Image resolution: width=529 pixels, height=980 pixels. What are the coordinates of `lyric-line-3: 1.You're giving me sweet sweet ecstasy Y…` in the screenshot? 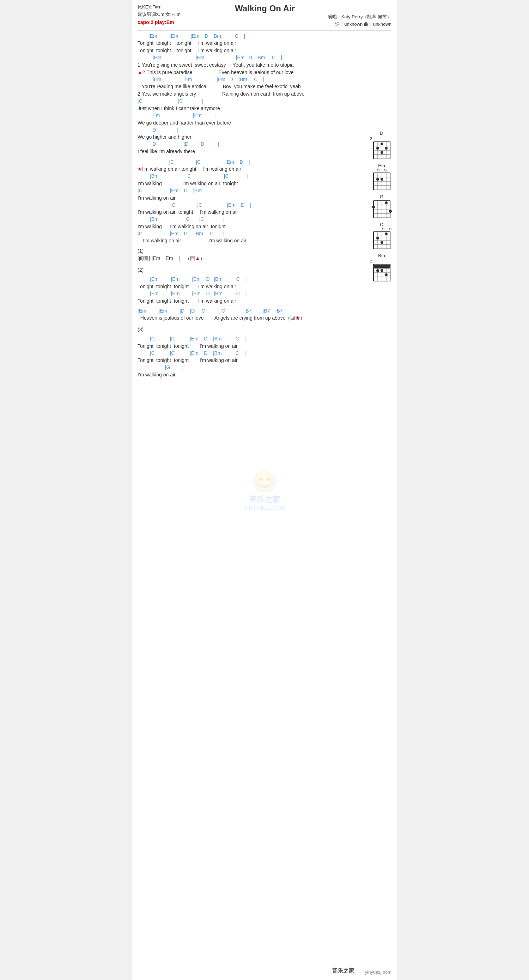 It's located at (254, 65).